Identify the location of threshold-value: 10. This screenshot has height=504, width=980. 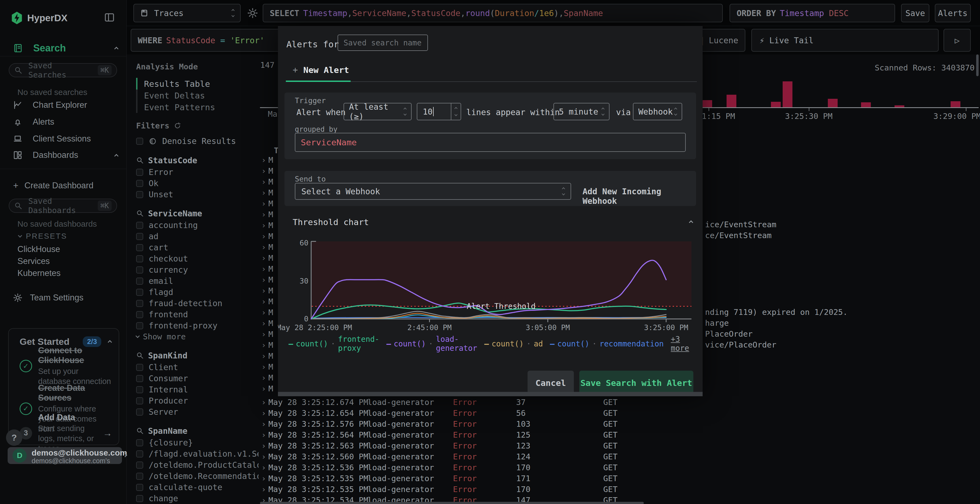
(425, 112).